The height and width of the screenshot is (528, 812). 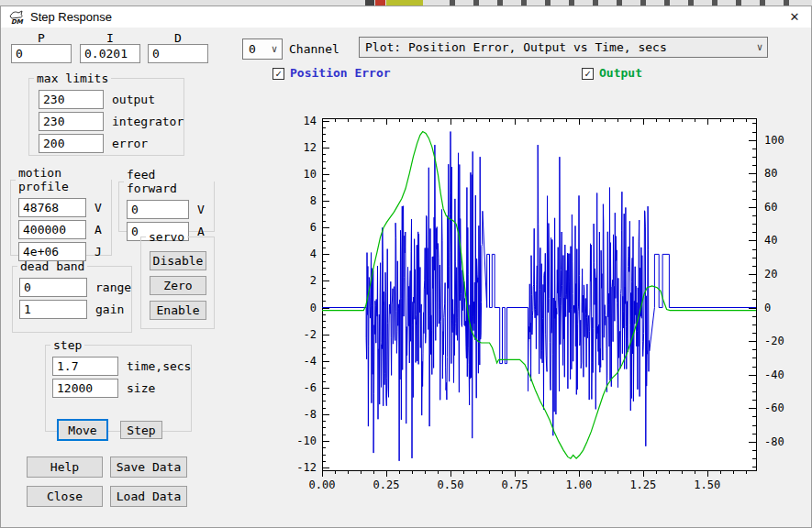 I want to click on svg-text: 100, so click(x=774, y=140).